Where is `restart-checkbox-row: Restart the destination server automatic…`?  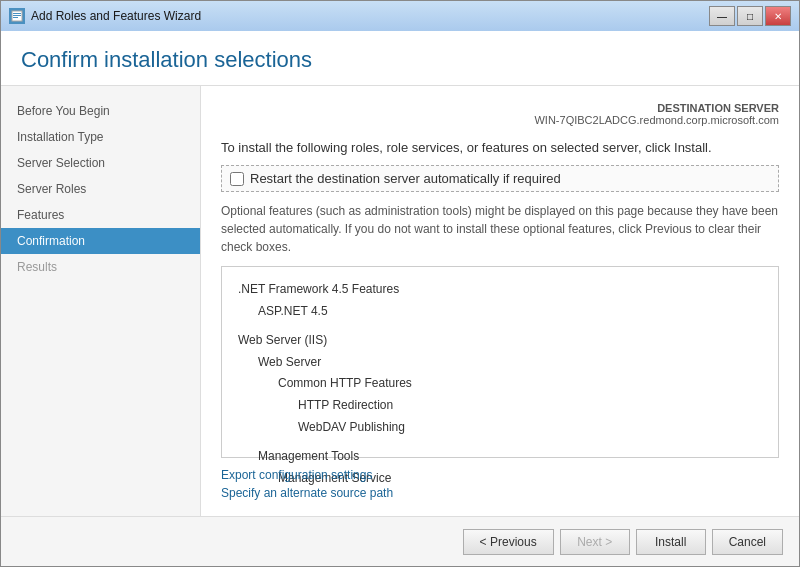 restart-checkbox-row: Restart the destination server automatic… is located at coordinates (500, 178).